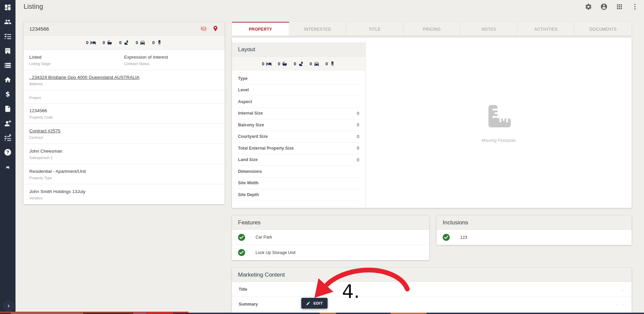 The height and width of the screenshot is (314, 644). What do you see at coordinates (9, 306) in the screenshot?
I see `chevron-right-icon: ›` at bounding box center [9, 306].